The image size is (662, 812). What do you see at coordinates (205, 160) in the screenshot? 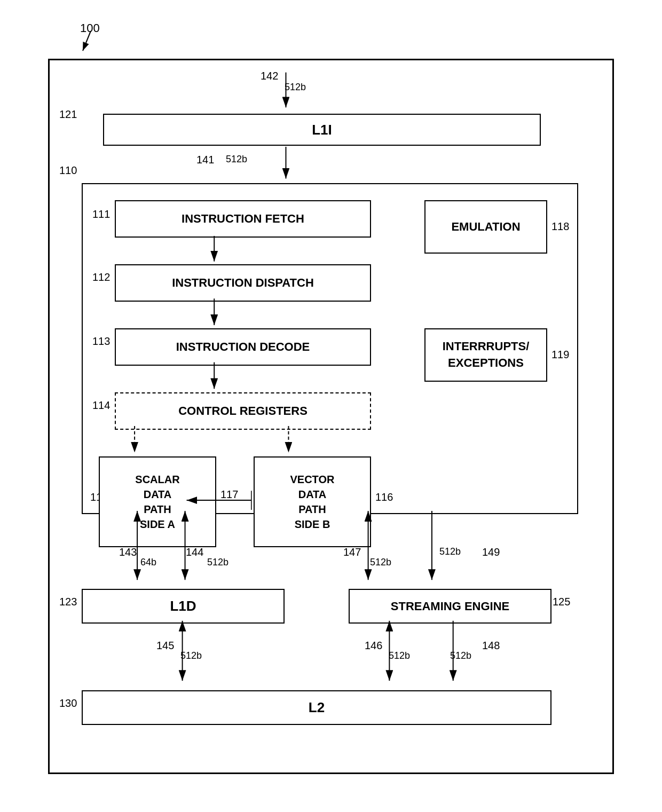
I see `ref-141: 141` at bounding box center [205, 160].